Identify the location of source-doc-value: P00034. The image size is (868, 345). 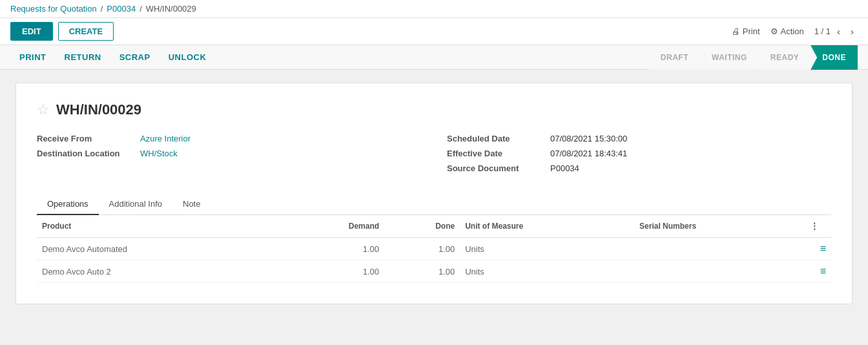
(564, 168).